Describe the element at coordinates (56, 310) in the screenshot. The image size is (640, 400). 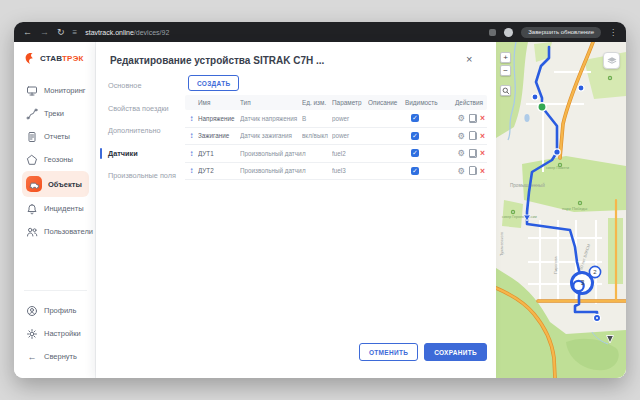
I see `sidebar-item-profile: Профиль` at that location.